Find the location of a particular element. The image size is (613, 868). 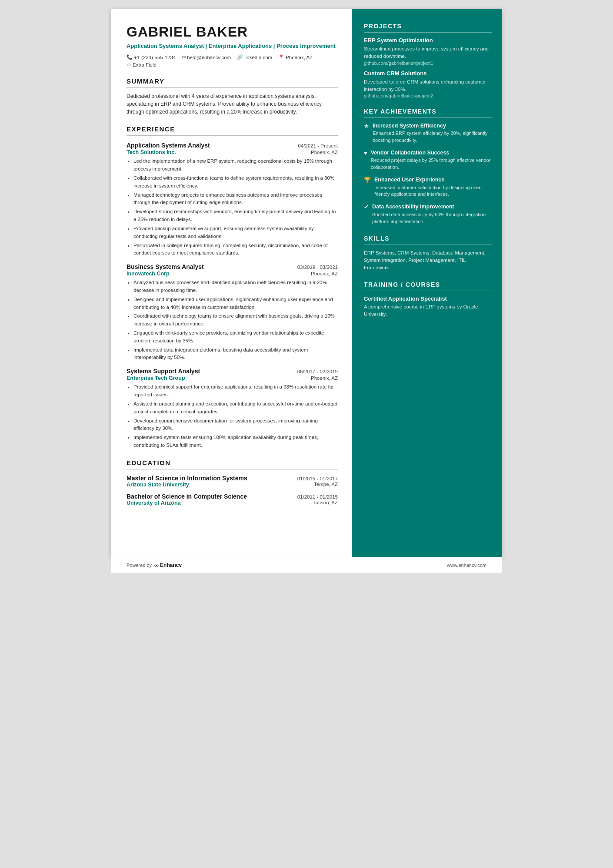

bullet-item: Developed strong relationships with vend… is located at coordinates (236, 216).